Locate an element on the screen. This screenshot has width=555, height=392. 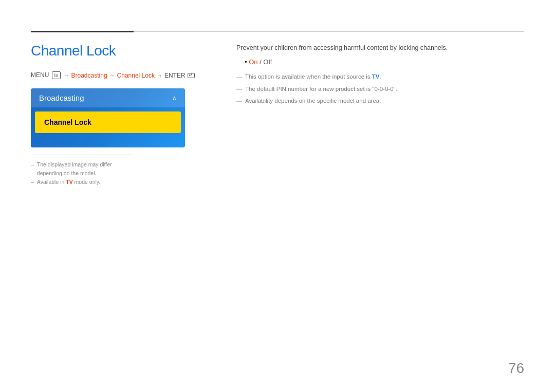
breadcrumb-menu: MENU ⁞≡ is located at coordinates (46, 75).